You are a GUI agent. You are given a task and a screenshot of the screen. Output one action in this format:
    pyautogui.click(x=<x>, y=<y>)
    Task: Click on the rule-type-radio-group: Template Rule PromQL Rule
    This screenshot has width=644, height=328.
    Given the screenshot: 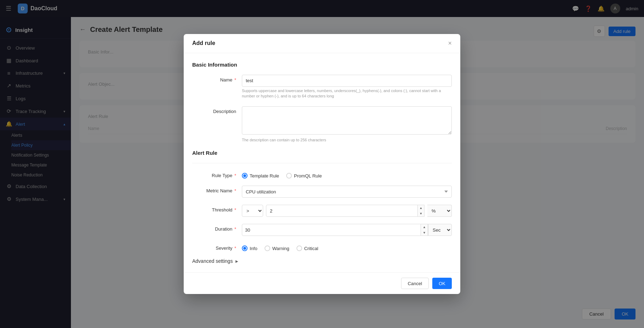 What is the action you would take?
    pyautogui.click(x=347, y=174)
    